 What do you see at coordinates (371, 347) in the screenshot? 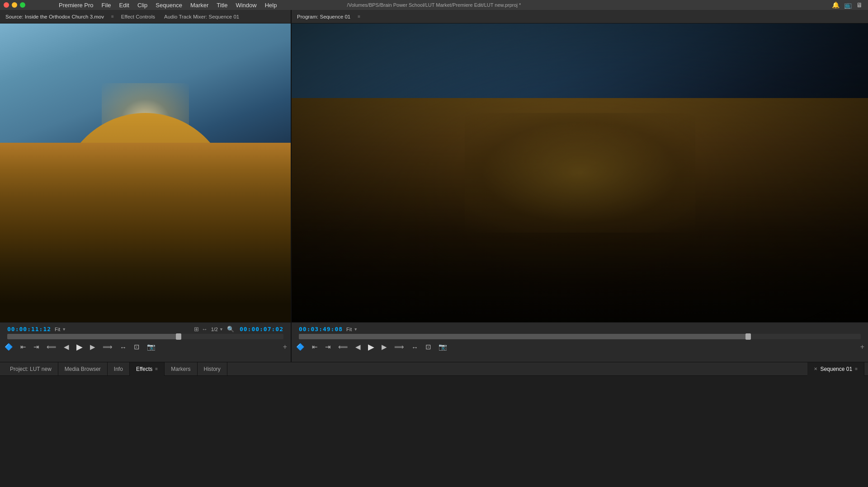
I see `play-program-button: ▶` at bounding box center [371, 347].